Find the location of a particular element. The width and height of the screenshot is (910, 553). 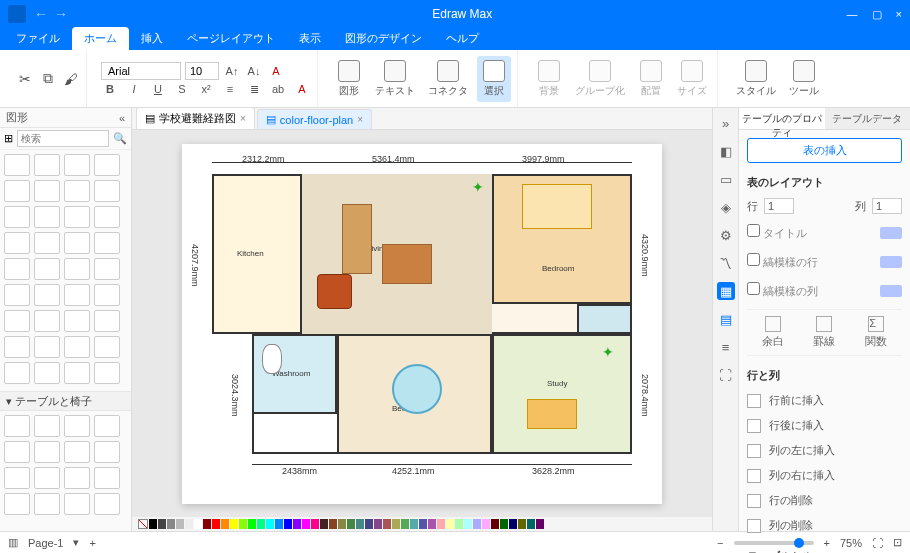

numbering-icon: ≣ is located at coordinates (254, 90).